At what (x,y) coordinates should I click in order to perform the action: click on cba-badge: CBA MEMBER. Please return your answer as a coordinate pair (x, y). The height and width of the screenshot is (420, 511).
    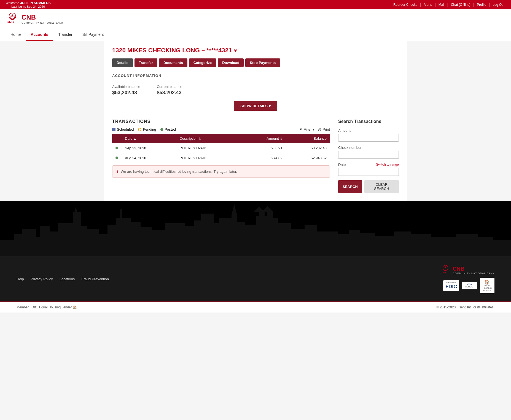
    Looking at the image, I should click on (470, 286).